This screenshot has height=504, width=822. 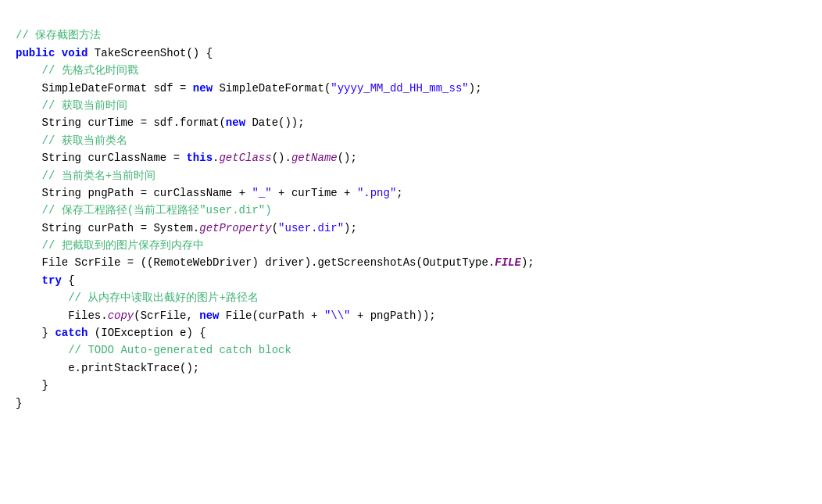 I want to click on comment-1: // 保存截图方法, so click(x=58, y=35).